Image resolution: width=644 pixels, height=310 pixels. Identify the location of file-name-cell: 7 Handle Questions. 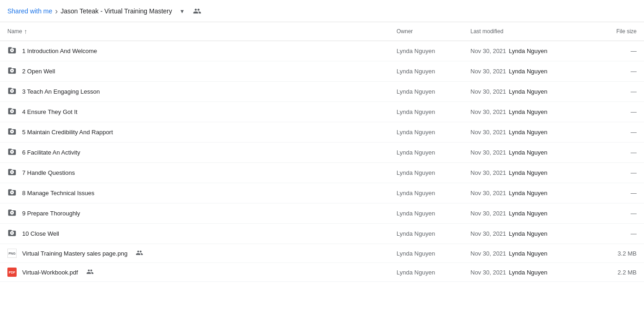
(202, 173).